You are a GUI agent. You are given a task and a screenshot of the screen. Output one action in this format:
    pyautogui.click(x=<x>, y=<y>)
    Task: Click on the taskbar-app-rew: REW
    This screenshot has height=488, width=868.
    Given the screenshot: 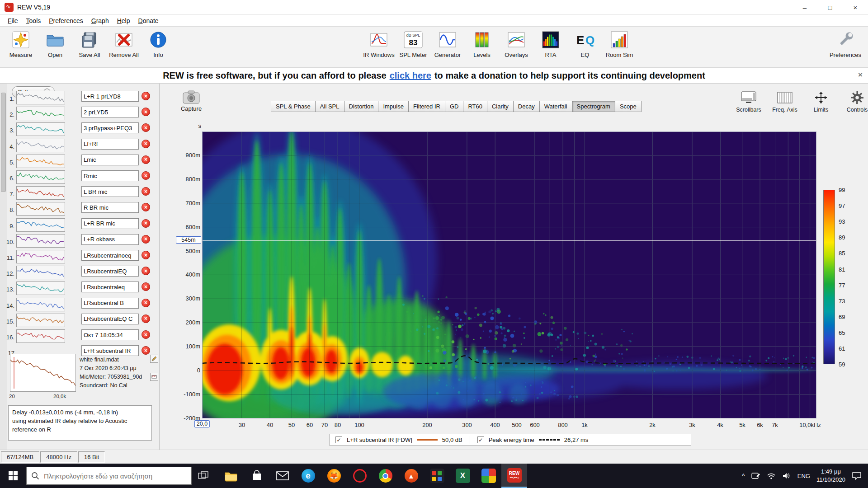 What is the action you would take?
    pyautogui.click(x=514, y=476)
    